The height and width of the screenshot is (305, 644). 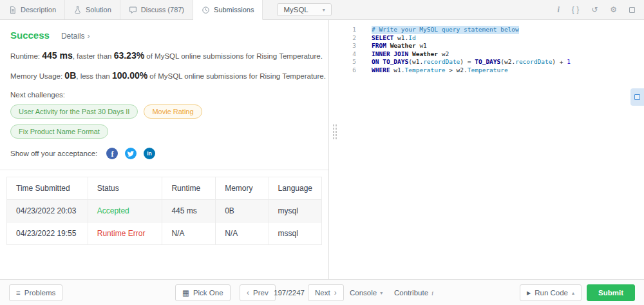 I want to click on submission-row: 04/23/2022 20:03Accepted445 ms0Bmysql, so click(x=165, y=212).